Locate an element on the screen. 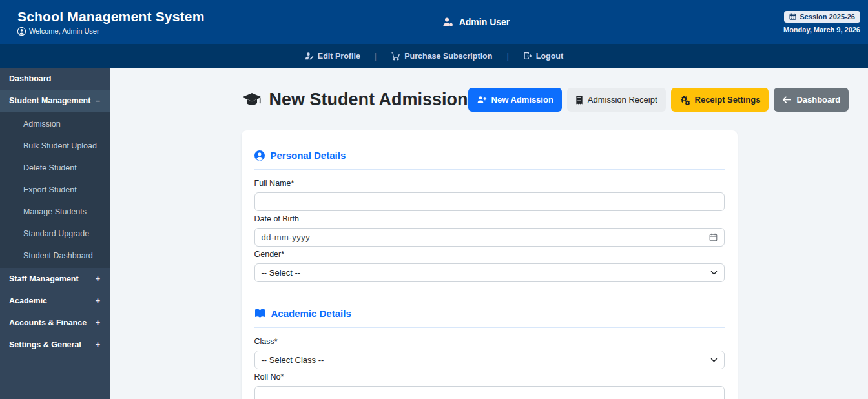  dob-label: Date of Birth is located at coordinates (490, 219).